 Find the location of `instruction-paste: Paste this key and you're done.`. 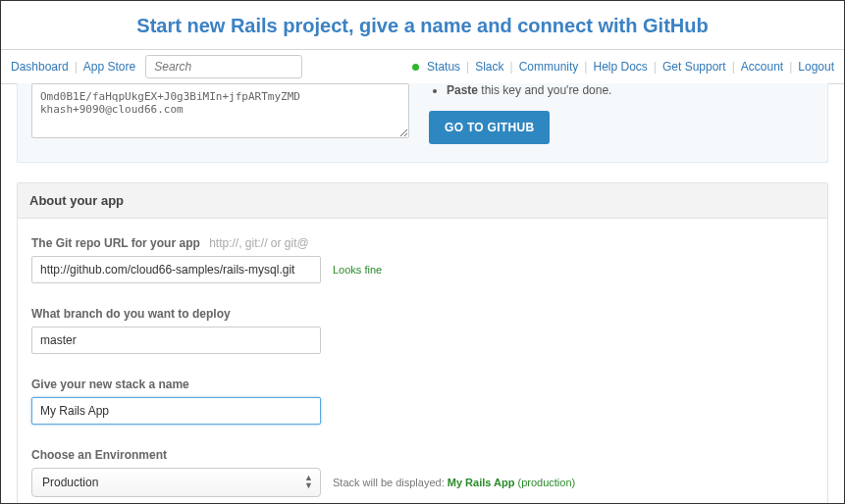

instruction-paste: Paste this key and you're done. is located at coordinates (630, 90).